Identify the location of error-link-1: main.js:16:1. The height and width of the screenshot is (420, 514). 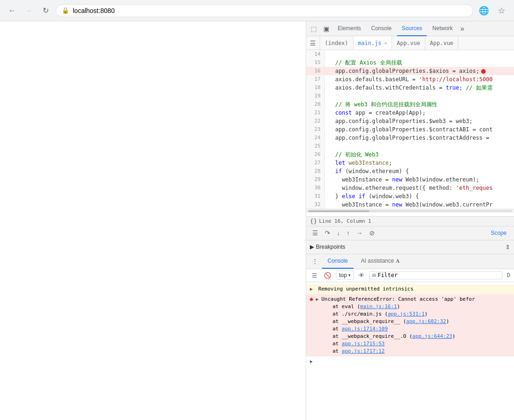
(379, 306).